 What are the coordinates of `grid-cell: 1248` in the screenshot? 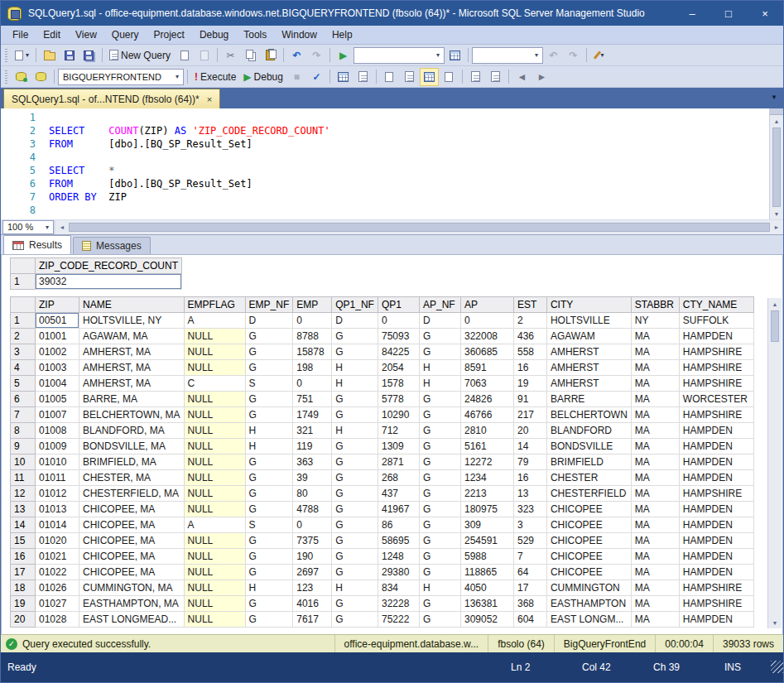 It's located at (398, 556).